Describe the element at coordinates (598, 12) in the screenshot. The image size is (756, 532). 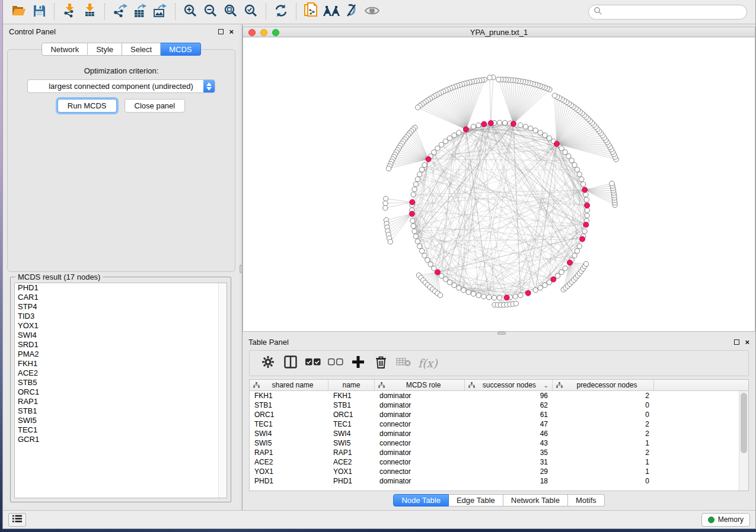
I see `search-icon` at that location.